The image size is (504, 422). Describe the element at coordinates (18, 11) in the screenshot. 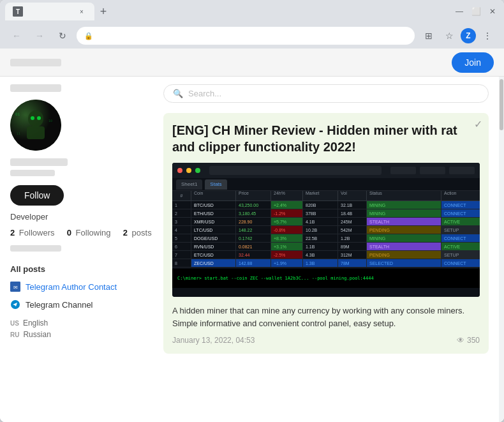

I see `svg-text: T` at that location.